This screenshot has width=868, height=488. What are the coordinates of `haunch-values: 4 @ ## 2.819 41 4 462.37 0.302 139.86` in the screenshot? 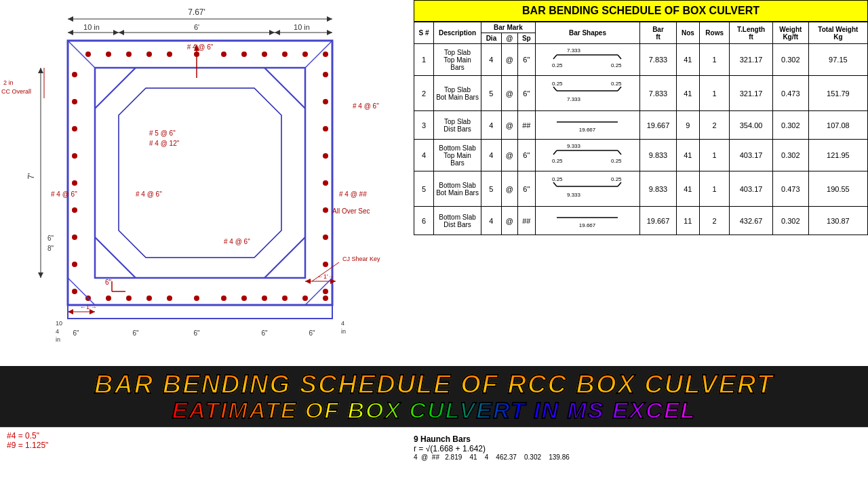 It's located at (637, 457).